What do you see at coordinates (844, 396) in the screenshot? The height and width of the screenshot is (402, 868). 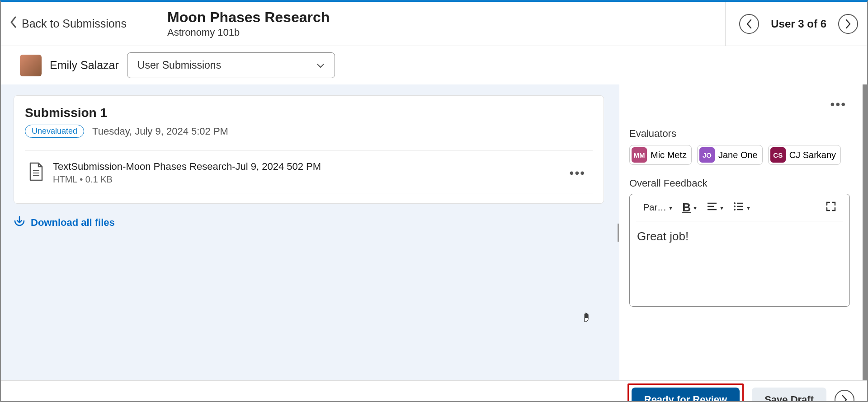 I see `footer-next-button` at bounding box center [844, 396].